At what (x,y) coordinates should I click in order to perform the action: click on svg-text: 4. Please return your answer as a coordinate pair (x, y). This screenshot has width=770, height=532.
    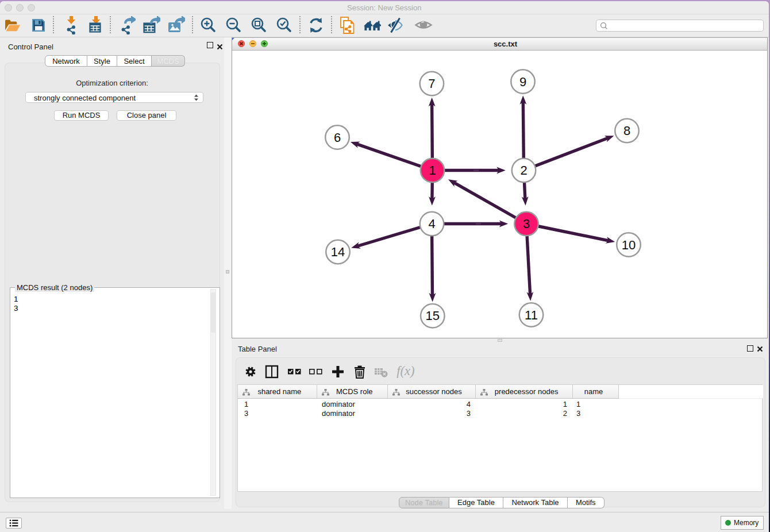
    Looking at the image, I should click on (432, 224).